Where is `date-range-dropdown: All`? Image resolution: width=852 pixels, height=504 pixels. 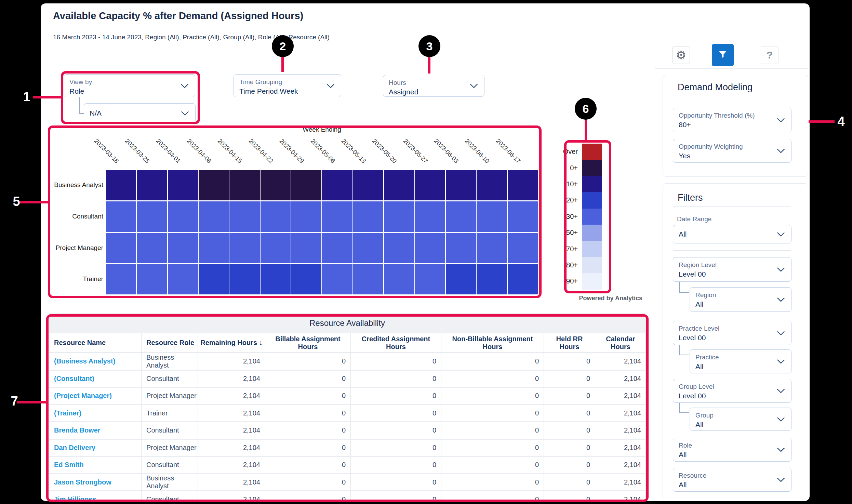 date-range-dropdown: All is located at coordinates (732, 234).